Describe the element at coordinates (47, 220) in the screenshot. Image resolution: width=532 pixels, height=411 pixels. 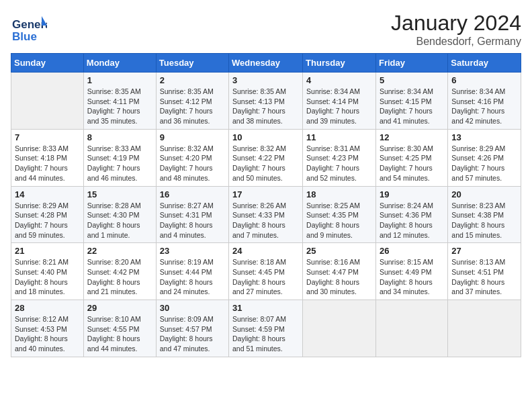
I see `day-info: Sunrise: 8:29 AM Sunset: 4:28 PM Dayligh…` at that location.